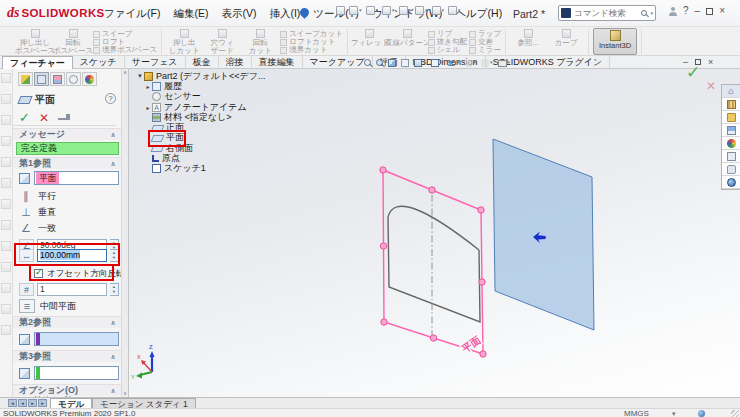  Describe the element at coordinates (144, 403) in the screenshot. I see `model-tab-モーション スタディ 1: モーション スタディ 1` at that location.